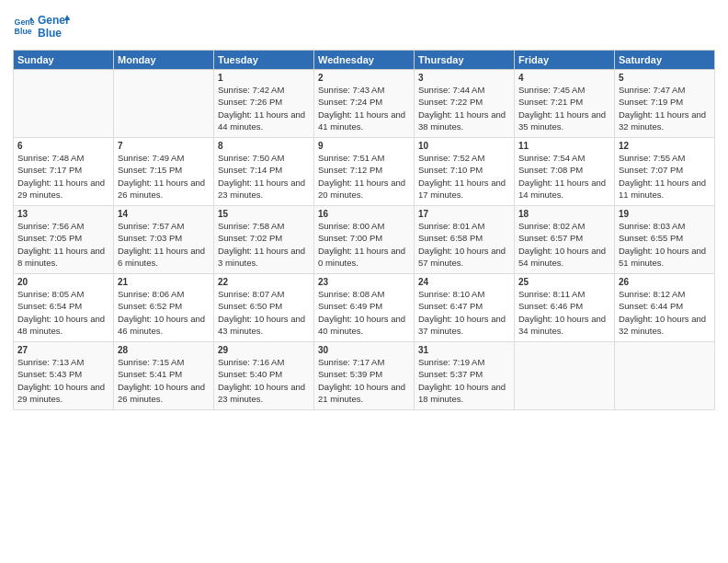  I want to click on calendar-cell: 5Sunrise: 7:47 AMSunset: 7:19 PMDaylight…, so click(665, 104).